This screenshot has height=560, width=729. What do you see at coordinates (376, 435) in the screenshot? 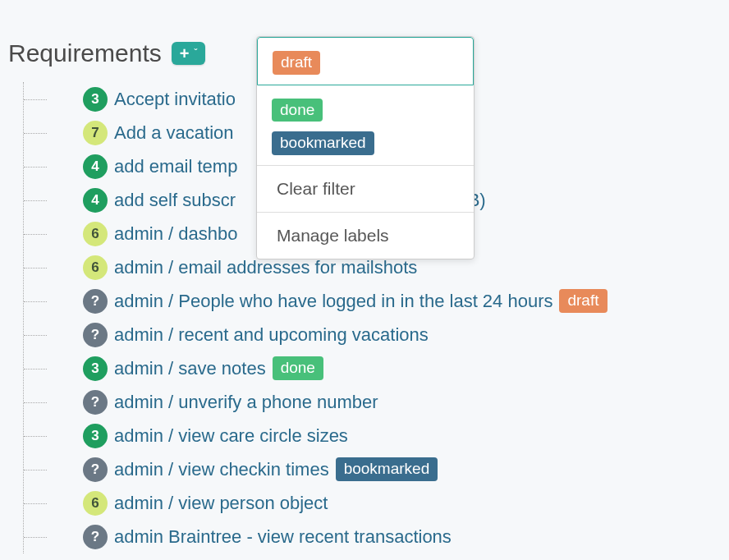
I see `list-item: 3admin / view care circle sizes` at bounding box center [376, 435].